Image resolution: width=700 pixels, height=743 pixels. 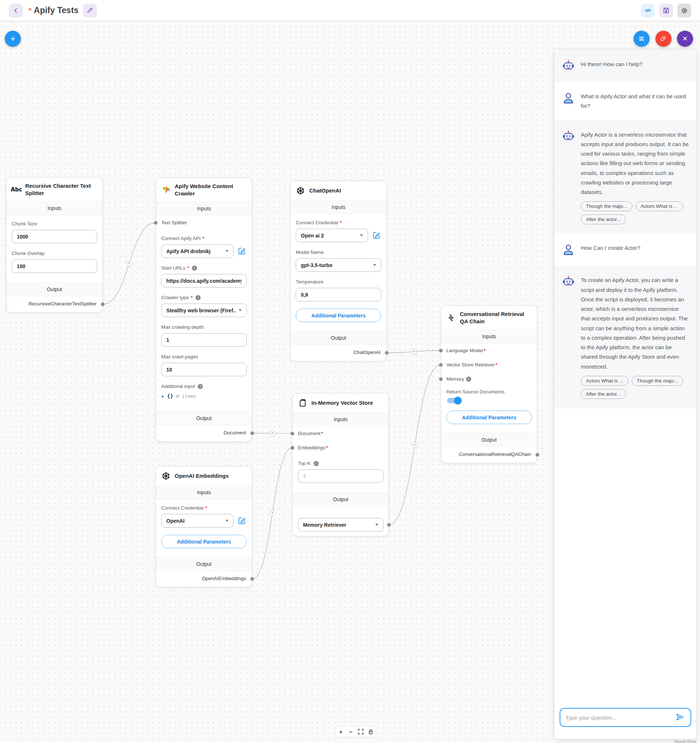 What do you see at coordinates (635, 387) in the screenshot?
I see `source-chips: Actors What is ... Though the majo... Af…` at bounding box center [635, 387].